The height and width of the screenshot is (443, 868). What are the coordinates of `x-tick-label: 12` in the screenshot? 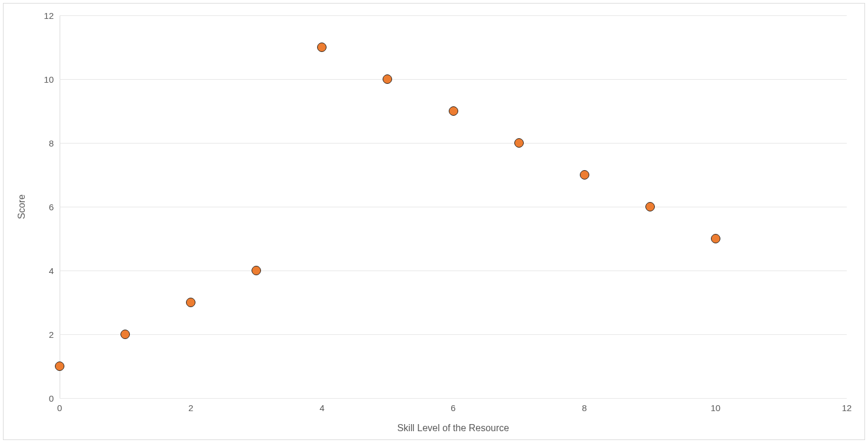 It's located at (847, 408).